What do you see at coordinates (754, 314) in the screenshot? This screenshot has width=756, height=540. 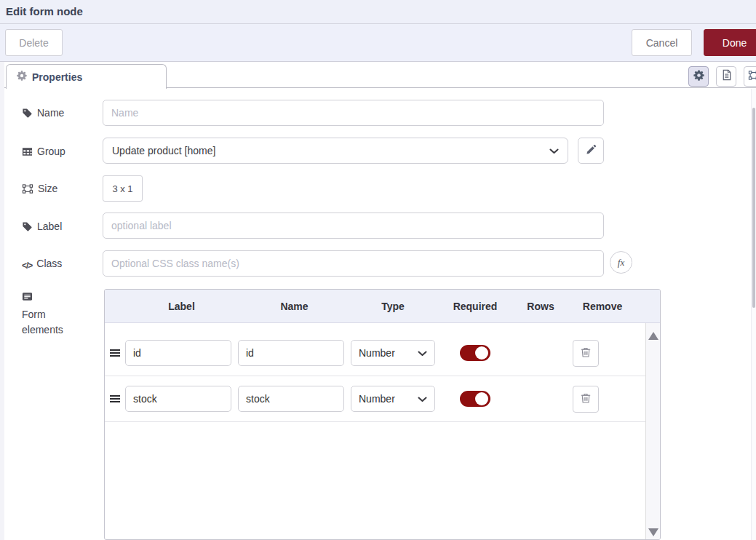 I see `page-scrollbar` at bounding box center [754, 314].